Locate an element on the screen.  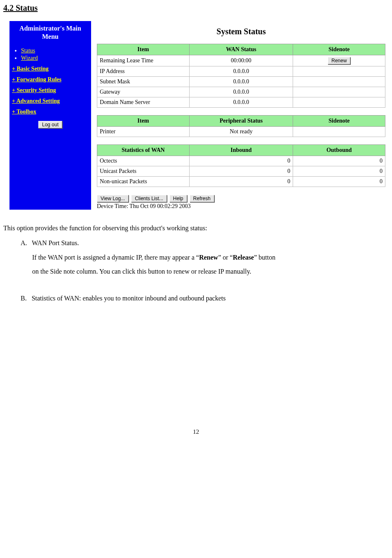
cell-item: Non-unicast Packets is located at coordinates (143, 182).